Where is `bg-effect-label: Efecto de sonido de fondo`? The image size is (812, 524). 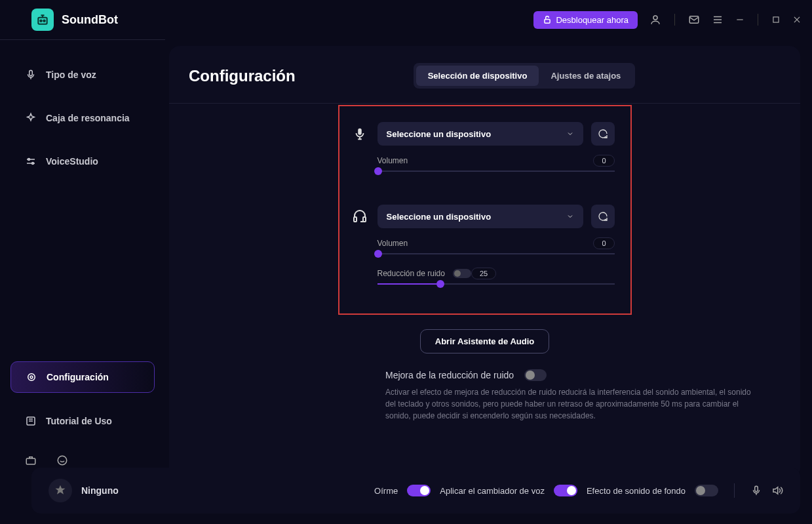 bg-effect-label: Efecto de sonido de fondo is located at coordinates (636, 491).